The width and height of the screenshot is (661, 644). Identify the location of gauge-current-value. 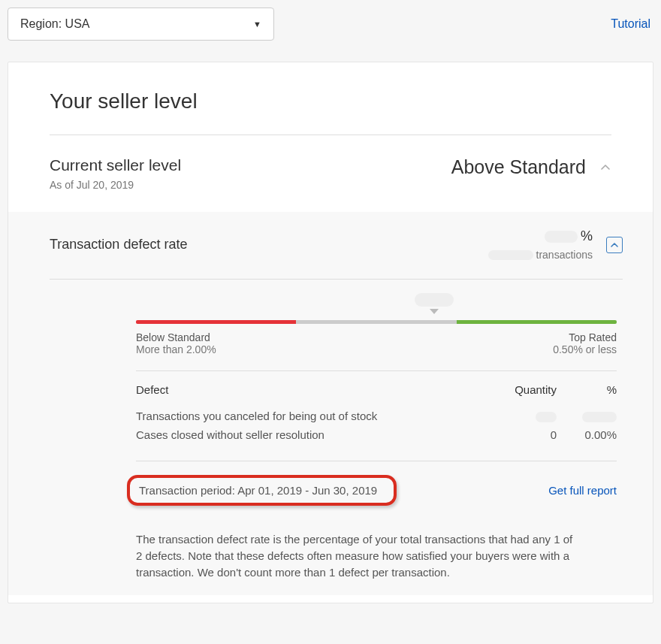
(434, 300).